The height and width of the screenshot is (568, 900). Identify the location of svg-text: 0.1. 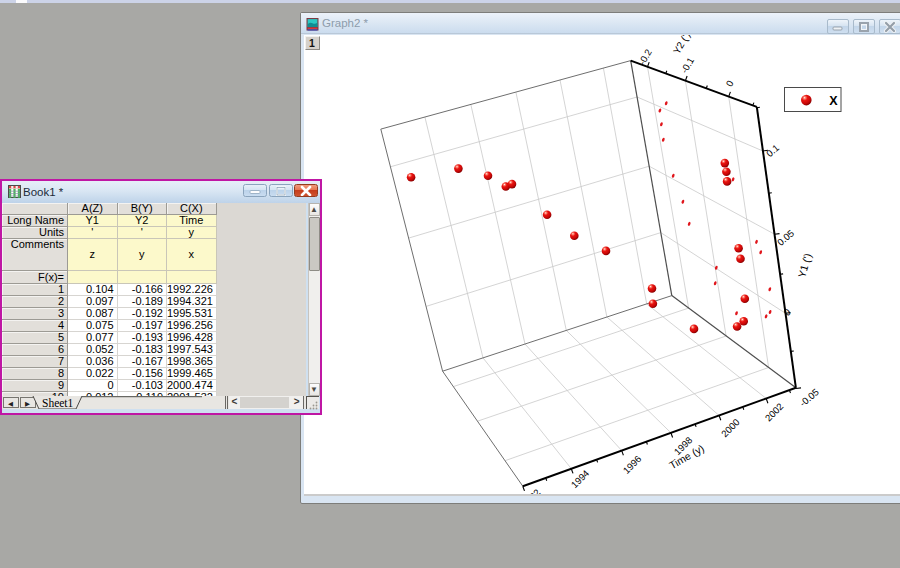
(772, 150).